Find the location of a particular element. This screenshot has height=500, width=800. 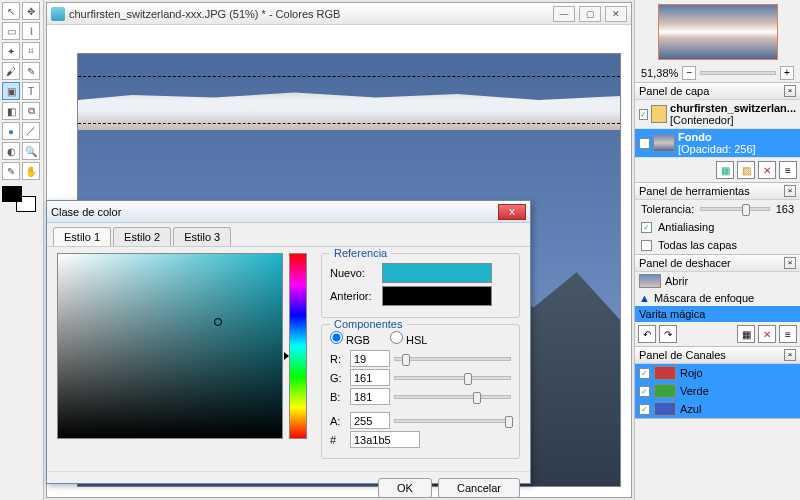

r-slider is located at coordinates (452, 359).